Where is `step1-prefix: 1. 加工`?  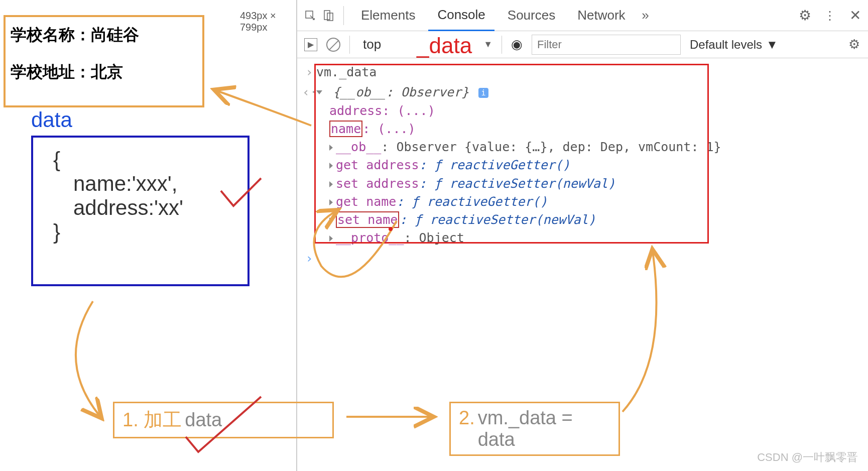 step1-prefix: 1. 加工 is located at coordinates (152, 420).